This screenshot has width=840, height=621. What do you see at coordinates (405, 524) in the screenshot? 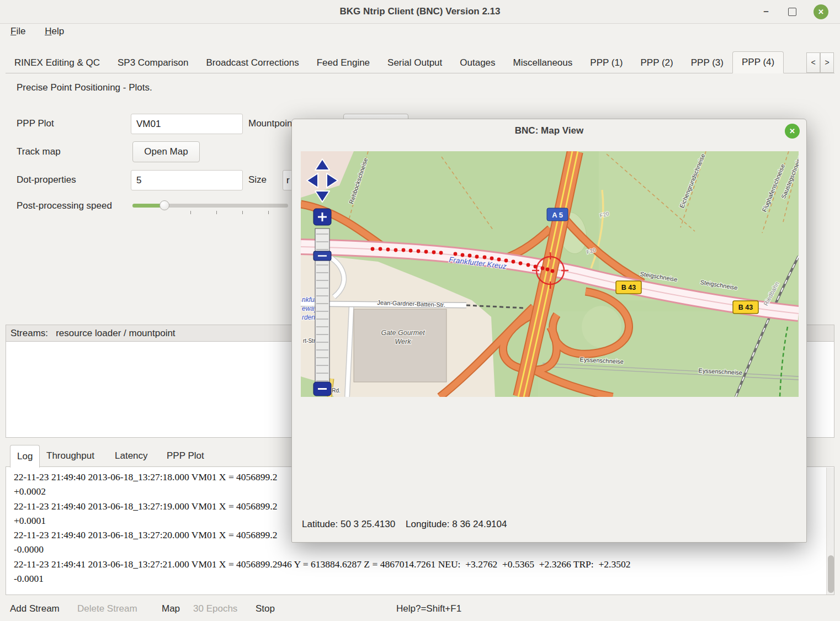
I see `coordinate-status: Latitude: 50 3 25.4130 Longitude: 8 36 2…` at bounding box center [405, 524].